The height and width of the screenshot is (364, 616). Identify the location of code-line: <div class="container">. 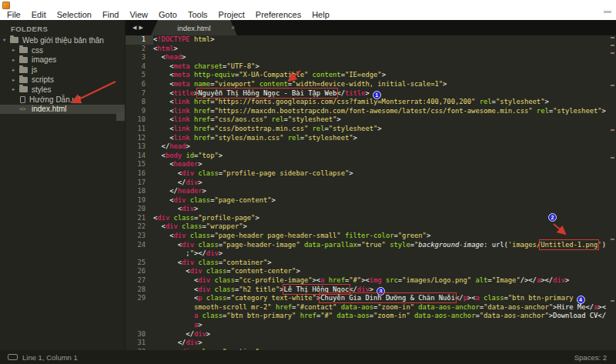
(213, 263).